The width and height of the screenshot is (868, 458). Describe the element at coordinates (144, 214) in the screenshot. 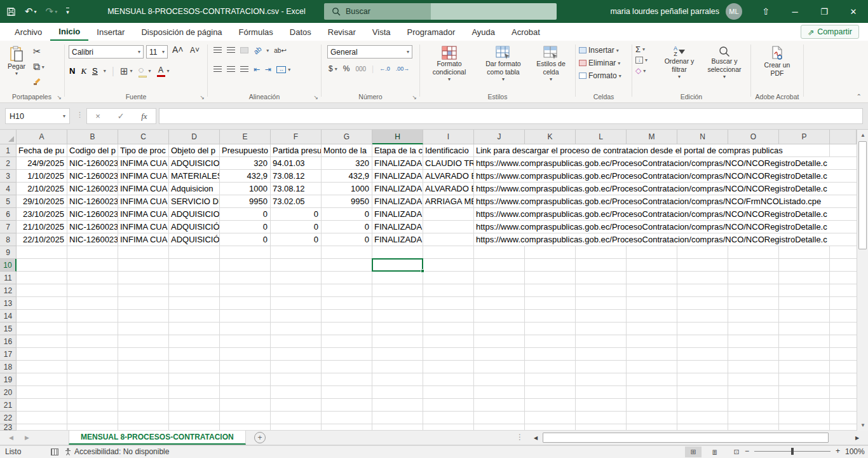

I see `cell-C6: INFIMA CUA` at that location.